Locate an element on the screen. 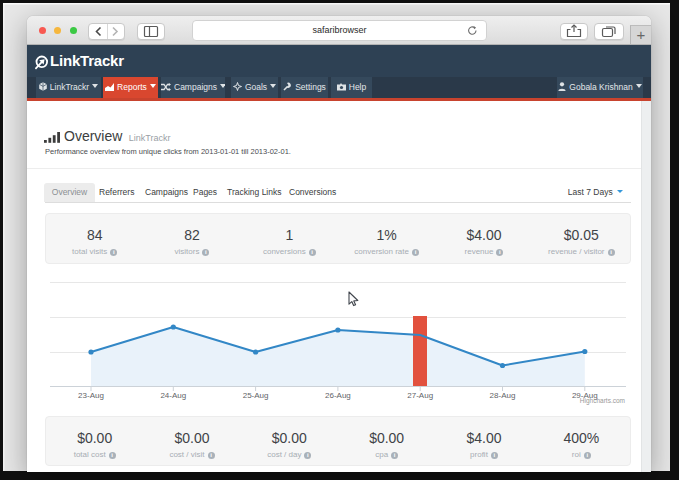 Image resolution: width=679 pixels, height=480 pixels. svg-text: 25-Aug is located at coordinates (256, 396).